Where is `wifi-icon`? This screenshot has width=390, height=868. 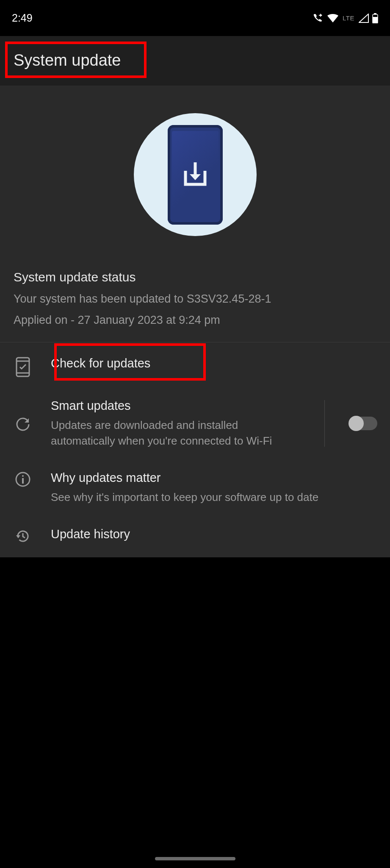
wifi-icon is located at coordinates (333, 18).